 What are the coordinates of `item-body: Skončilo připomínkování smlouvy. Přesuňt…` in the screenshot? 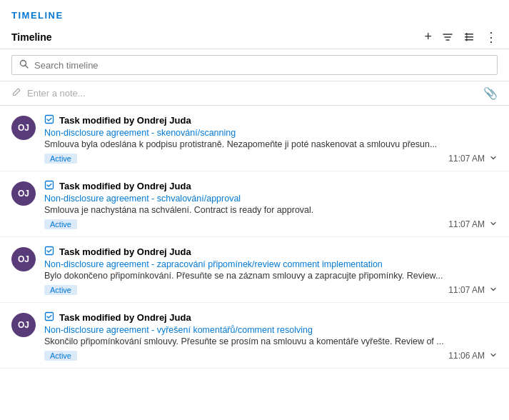 It's located at (271, 341).